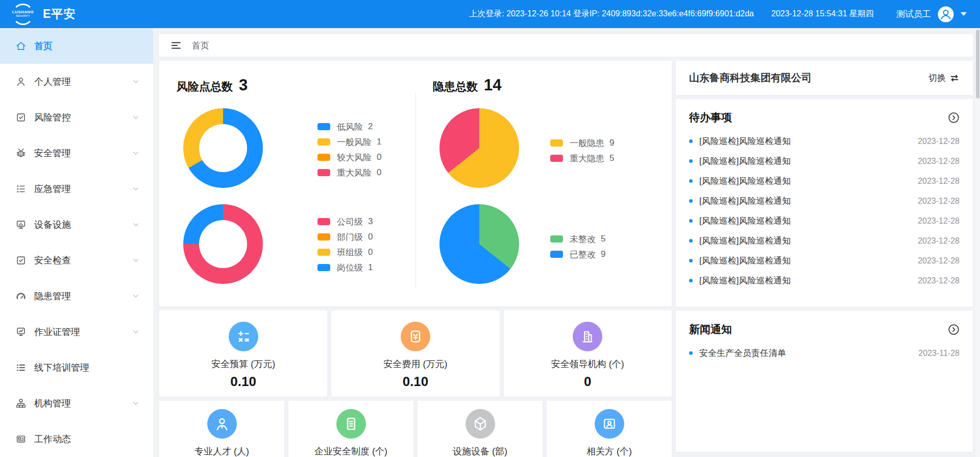 The height and width of the screenshot is (457, 980). What do you see at coordinates (77, 243) in the screenshot?
I see `sidebar: 首页个人管理风险管控安全管理应急管理设备设施安全检查隐患管理作业证管理线下培训管…` at bounding box center [77, 243].